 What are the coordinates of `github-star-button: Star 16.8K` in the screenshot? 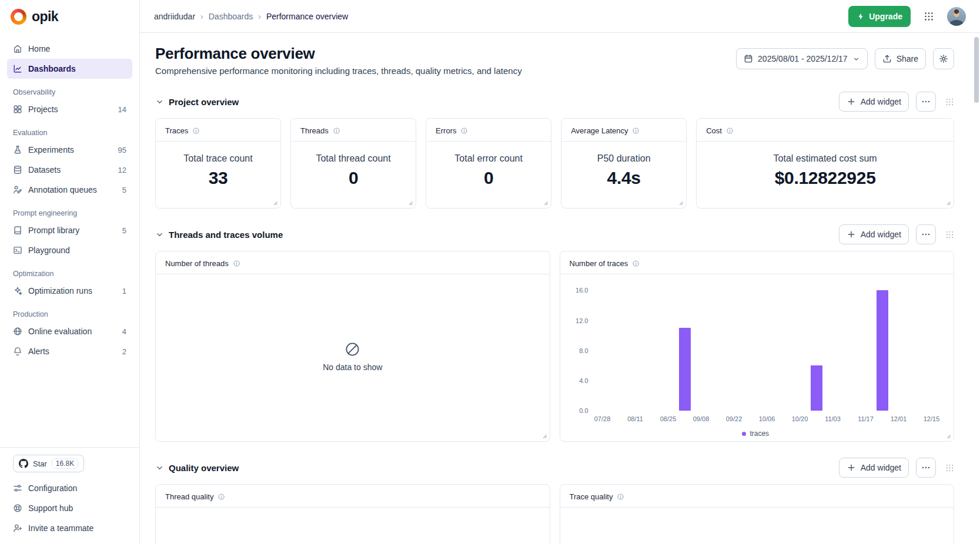 It's located at (48, 464).